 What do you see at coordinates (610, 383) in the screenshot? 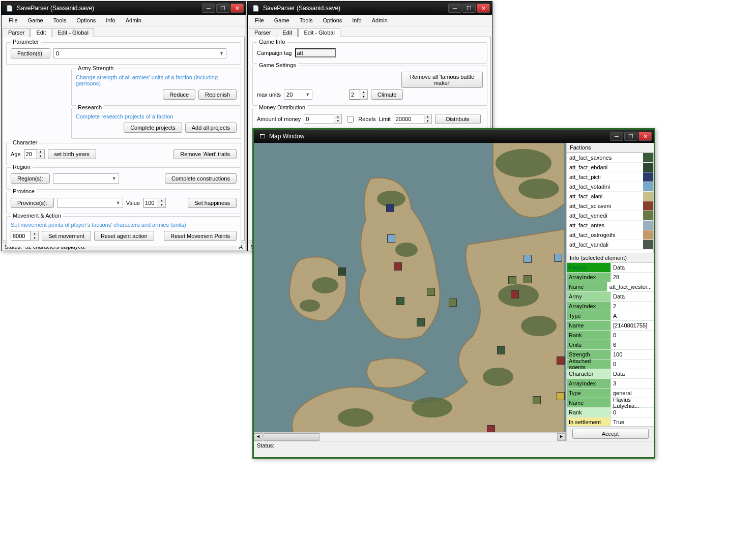
I see `info-row: ArrayIndex3` at bounding box center [610, 383].